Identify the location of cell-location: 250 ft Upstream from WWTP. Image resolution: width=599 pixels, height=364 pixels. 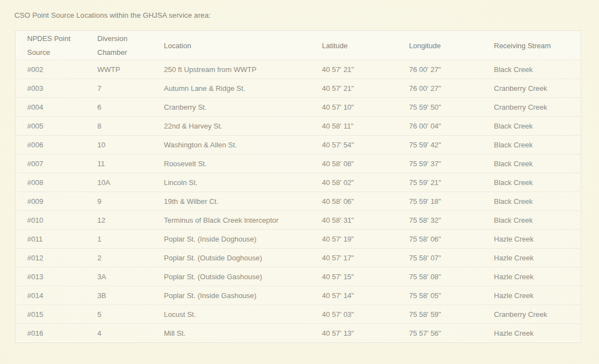
(232, 70).